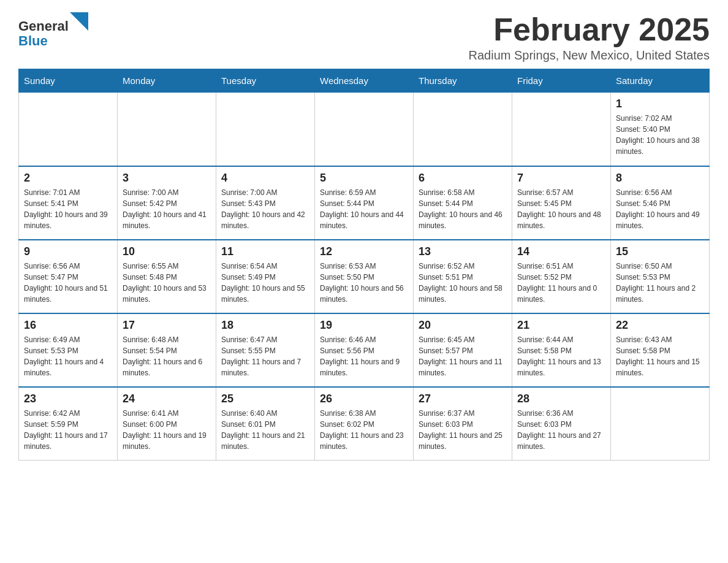 This screenshot has width=728, height=563. What do you see at coordinates (266, 350) in the screenshot?
I see `calendar-cell: 18Sunrise: 6:47 AMSunset: 5:55 PMDayligh…` at bounding box center [266, 350].